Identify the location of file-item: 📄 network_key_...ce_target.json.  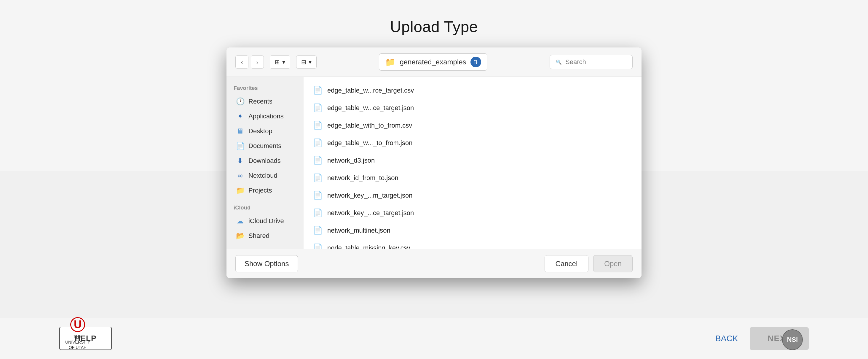
(472, 213).